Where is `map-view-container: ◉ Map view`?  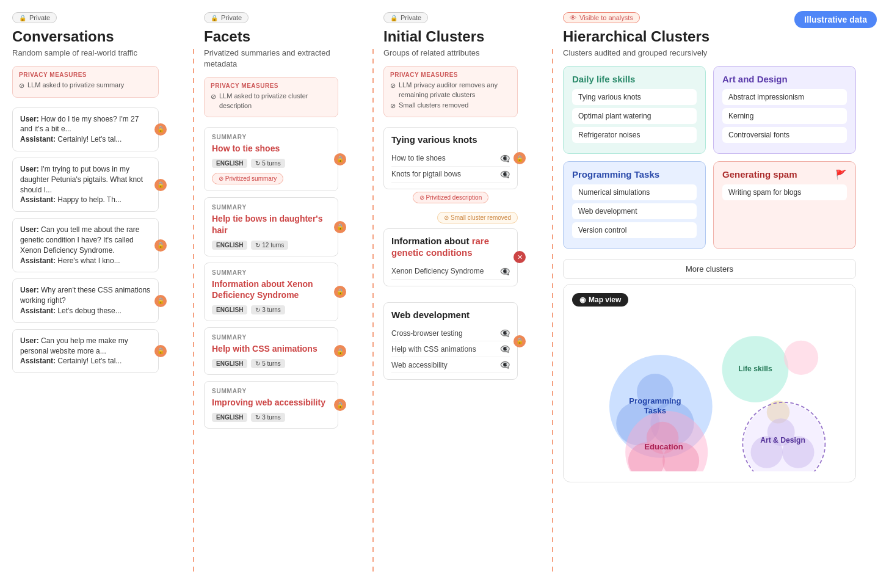
map-view-container: ◉ Map view is located at coordinates (709, 383).